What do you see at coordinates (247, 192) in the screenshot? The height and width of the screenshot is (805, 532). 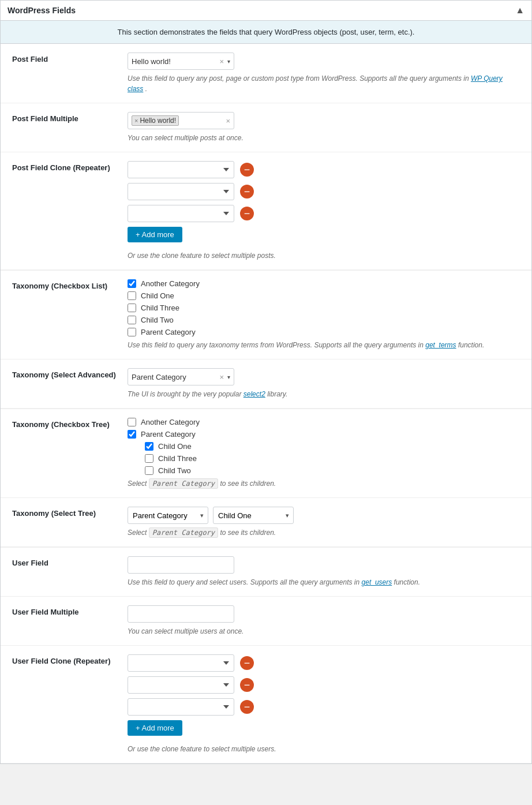 I see `clone-remove-btn-2: −` at bounding box center [247, 192].